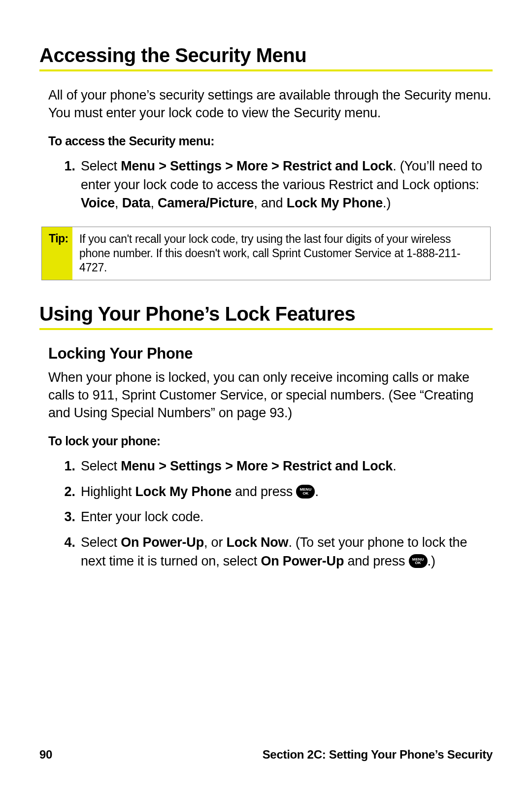  What do you see at coordinates (215, 542) in the screenshot?
I see `text: , or` at bounding box center [215, 542].